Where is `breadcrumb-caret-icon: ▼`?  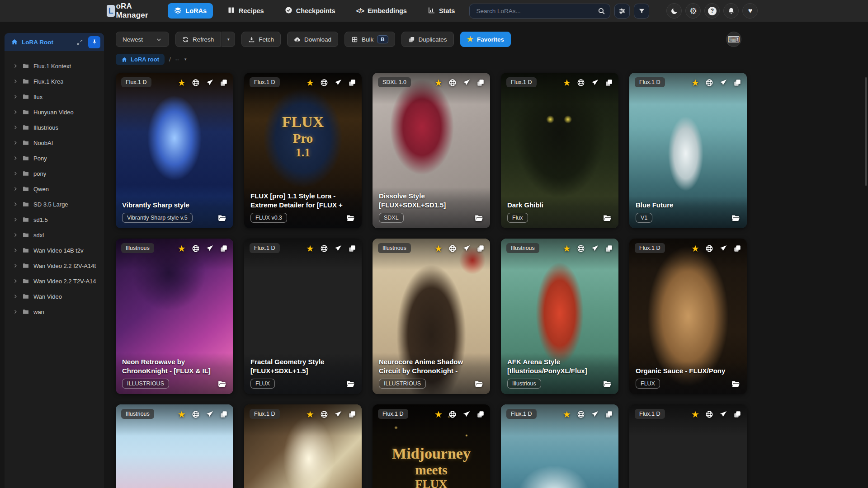
breadcrumb-caret-icon: ▼ is located at coordinates (185, 60).